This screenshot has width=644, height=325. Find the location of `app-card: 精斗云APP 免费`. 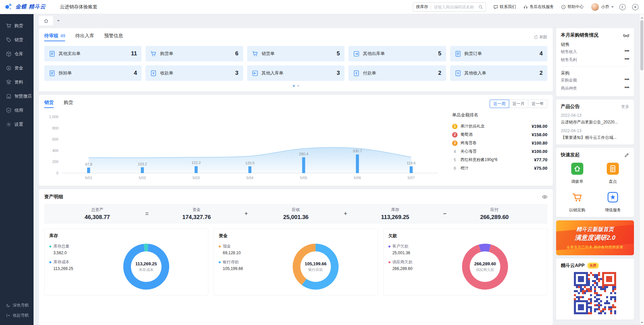

app-card: 精斗云APP 免费 is located at coordinates (595, 289).